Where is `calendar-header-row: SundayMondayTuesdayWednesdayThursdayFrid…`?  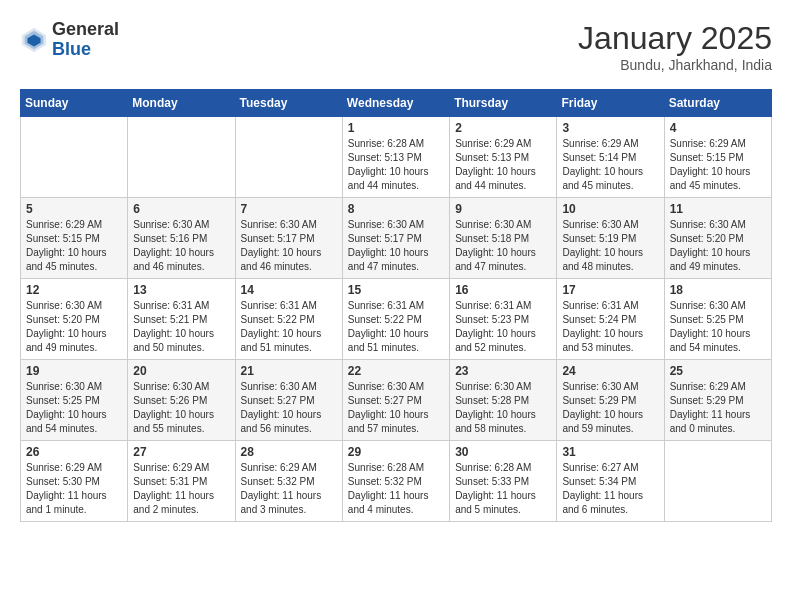 calendar-header-row: SundayMondayTuesdayWednesdayThursdayFrid… is located at coordinates (396, 104).